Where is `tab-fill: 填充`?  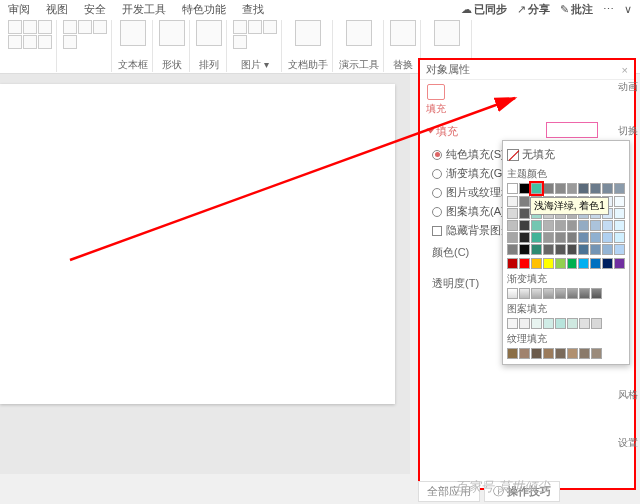
tab-fill: 填充 is located at coordinates (436, 100).